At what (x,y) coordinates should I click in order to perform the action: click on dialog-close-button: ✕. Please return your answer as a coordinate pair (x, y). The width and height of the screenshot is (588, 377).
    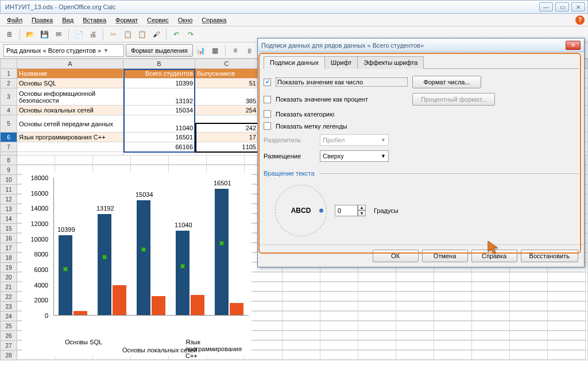
    Looking at the image, I should click on (573, 45).